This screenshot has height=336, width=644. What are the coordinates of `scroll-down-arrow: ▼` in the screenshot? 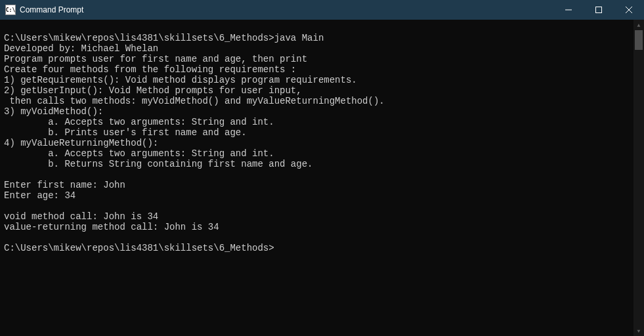 It's located at (639, 331).